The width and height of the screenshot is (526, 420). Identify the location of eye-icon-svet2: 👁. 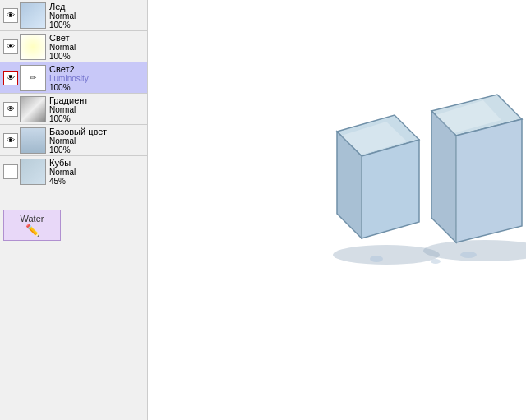
(11, 77).